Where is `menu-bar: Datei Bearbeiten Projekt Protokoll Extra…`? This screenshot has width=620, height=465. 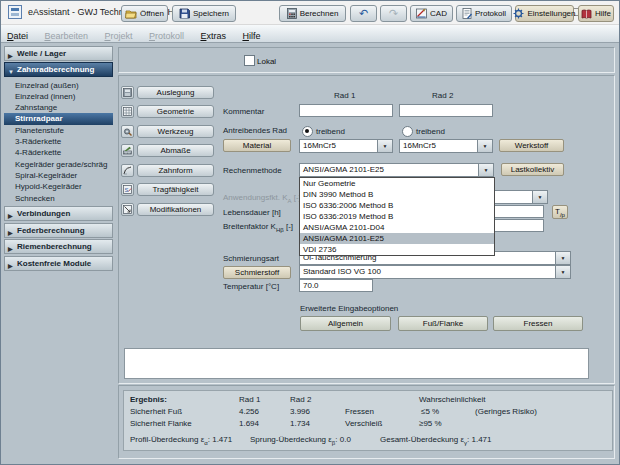
menu-bar: Datei Bearbeiten Projekt Protokoll Extra… is located at coordinates (310, 34).